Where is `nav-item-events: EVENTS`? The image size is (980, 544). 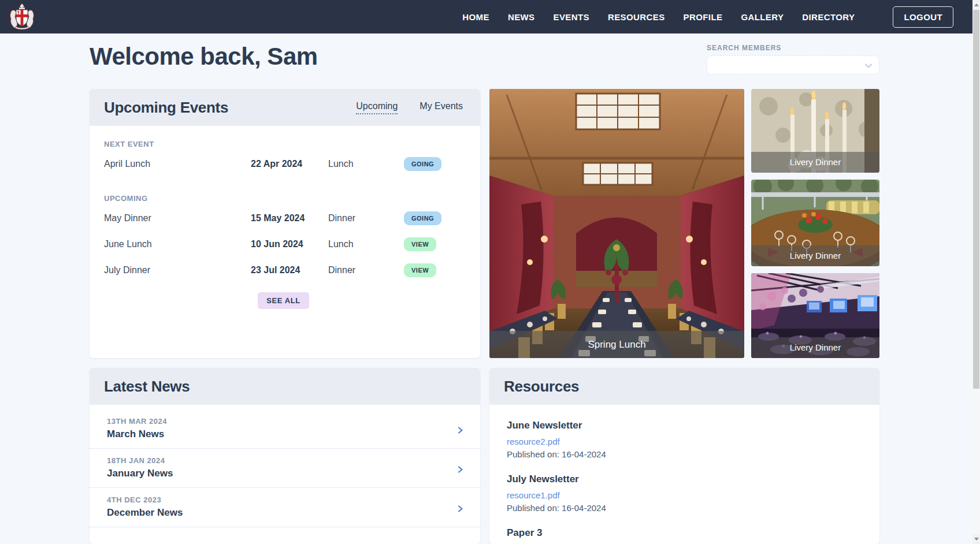
nav-item-events: EVENTS is located at coordinates (571, 17).